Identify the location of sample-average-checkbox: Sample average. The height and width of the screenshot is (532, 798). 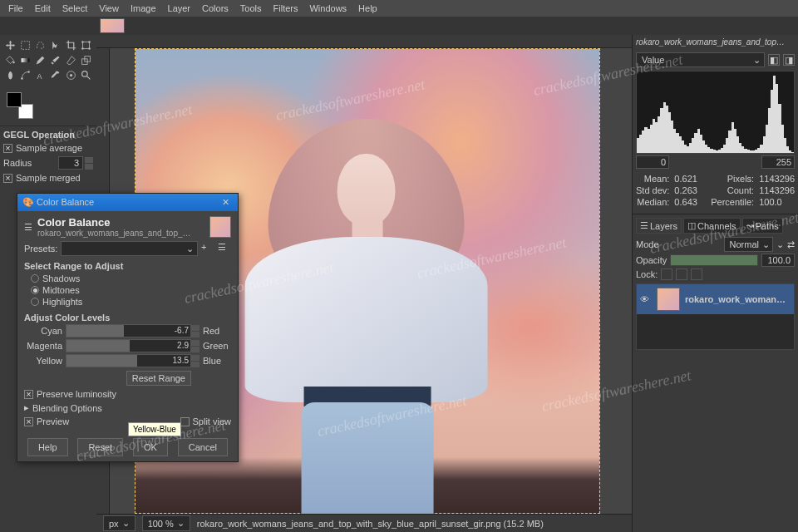
(48, 148).